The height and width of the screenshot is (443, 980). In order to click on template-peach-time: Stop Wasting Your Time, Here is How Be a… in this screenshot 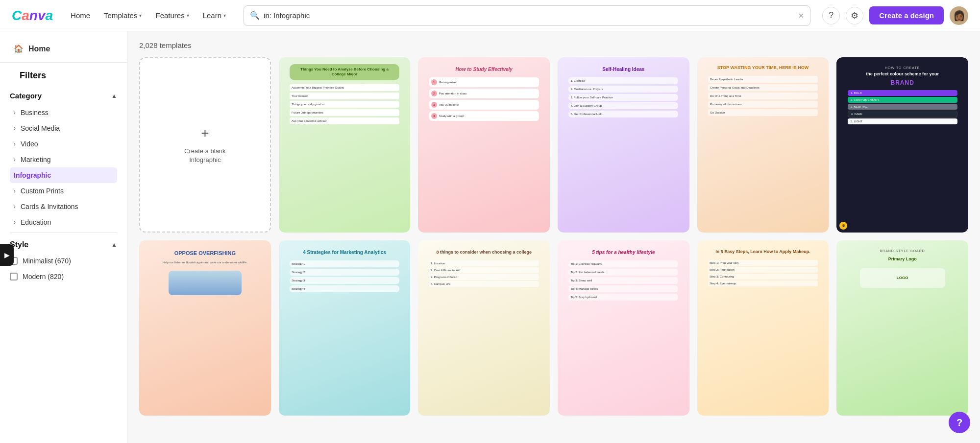, I will do `click(763, 145)`.